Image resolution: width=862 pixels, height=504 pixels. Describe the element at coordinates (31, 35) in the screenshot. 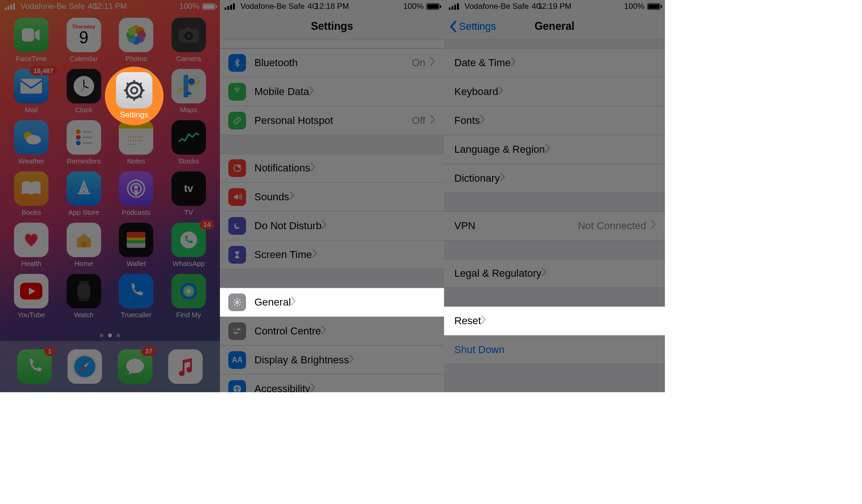

I see `facetime-icon` at that location.